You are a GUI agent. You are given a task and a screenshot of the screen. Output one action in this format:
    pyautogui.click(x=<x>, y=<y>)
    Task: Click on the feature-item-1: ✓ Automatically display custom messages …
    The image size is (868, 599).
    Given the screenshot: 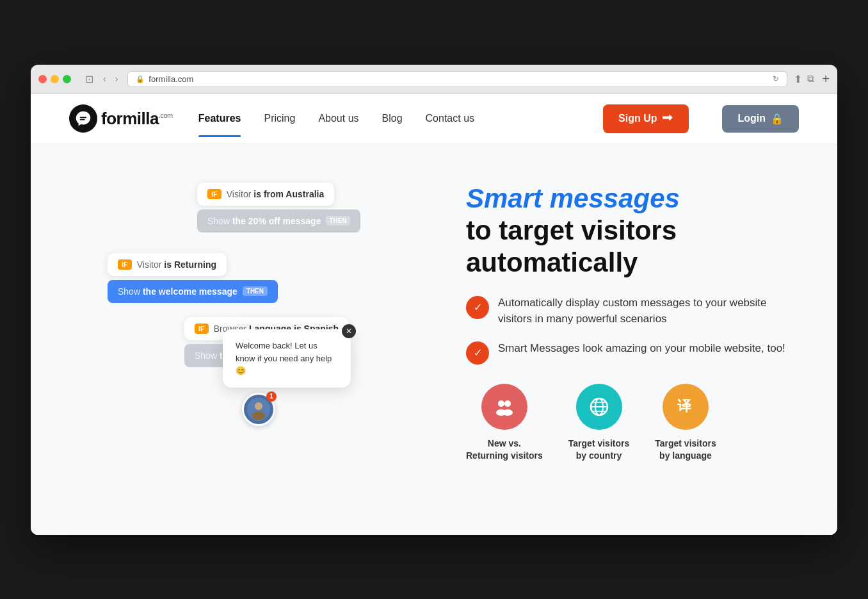 What is the action you would take?
    pyautogui.click(x=632, y=311)
    